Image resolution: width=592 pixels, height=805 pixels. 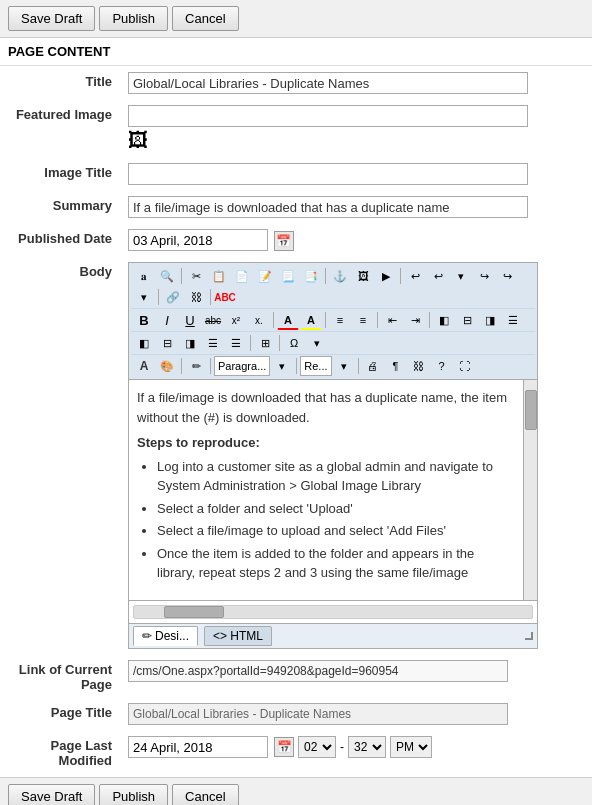 What do you see at coordinates (386, 276) in the screenshot?
I see `rte-btn-media: ▶` at bounding box center [386, 276].